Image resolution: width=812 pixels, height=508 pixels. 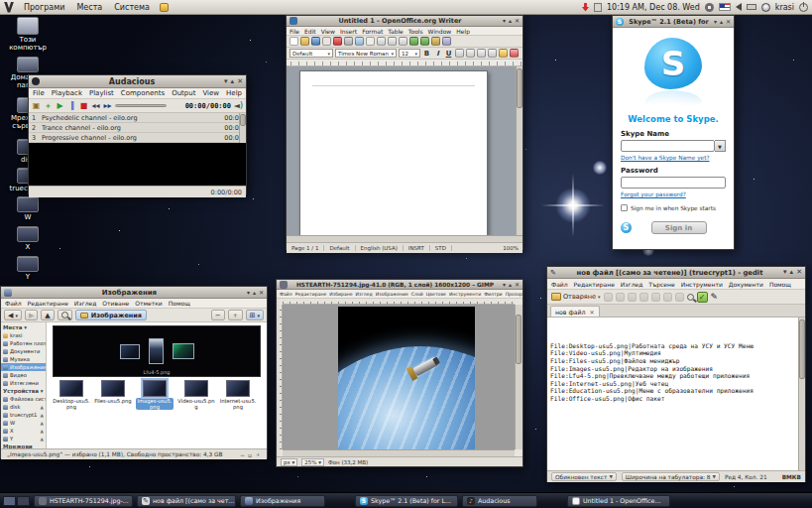 What do you see at coordinates (315, 42) in the screenshot?
I see `save-icon` at bounding box center [315, 42].